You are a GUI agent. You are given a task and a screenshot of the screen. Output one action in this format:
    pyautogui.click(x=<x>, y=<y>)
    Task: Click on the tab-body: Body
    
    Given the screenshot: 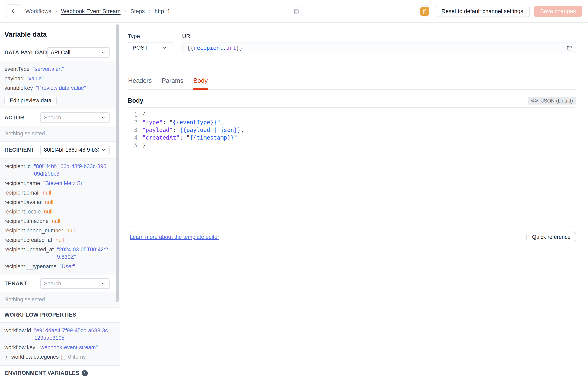 What is the action you would take?
    pyautogui.click(x=200, y=83)
    